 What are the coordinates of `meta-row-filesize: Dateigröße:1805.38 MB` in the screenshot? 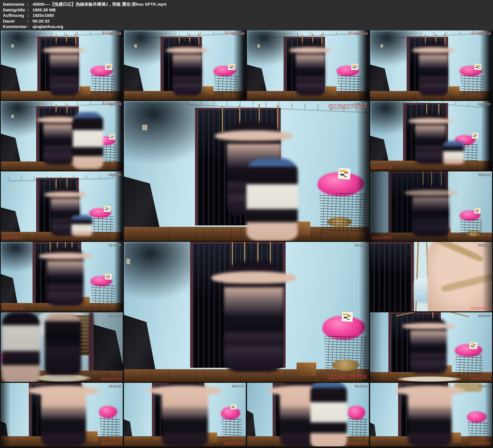 It's located at (248, 10).